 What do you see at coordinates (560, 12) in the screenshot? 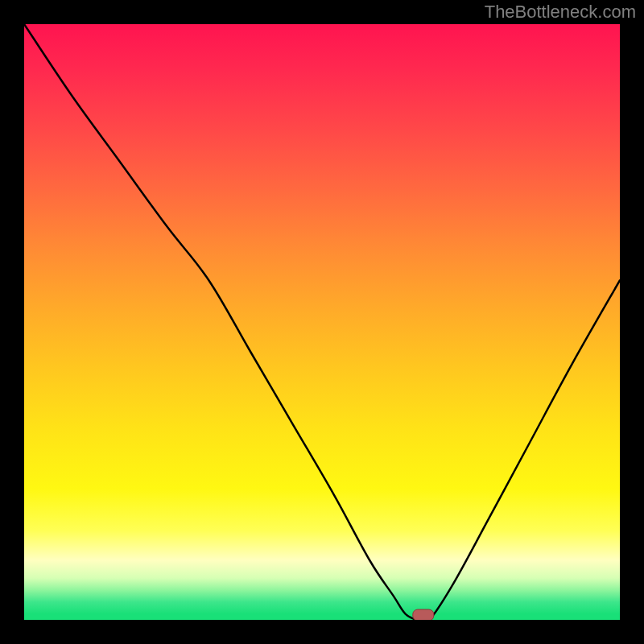
I see `watermark-text: TheBottleneck.com` at bounding box center [560, 12].